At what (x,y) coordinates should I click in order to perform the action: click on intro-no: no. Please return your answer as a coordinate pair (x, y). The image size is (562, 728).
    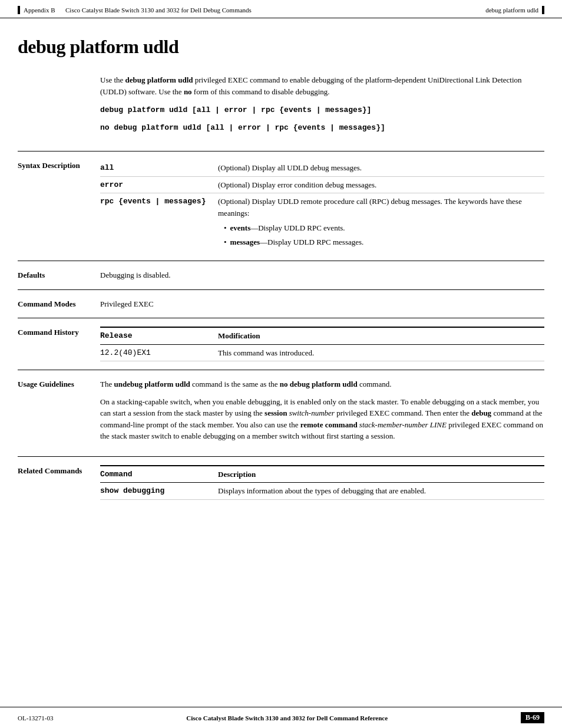
    Looking at the image, I should click on (188, 92).